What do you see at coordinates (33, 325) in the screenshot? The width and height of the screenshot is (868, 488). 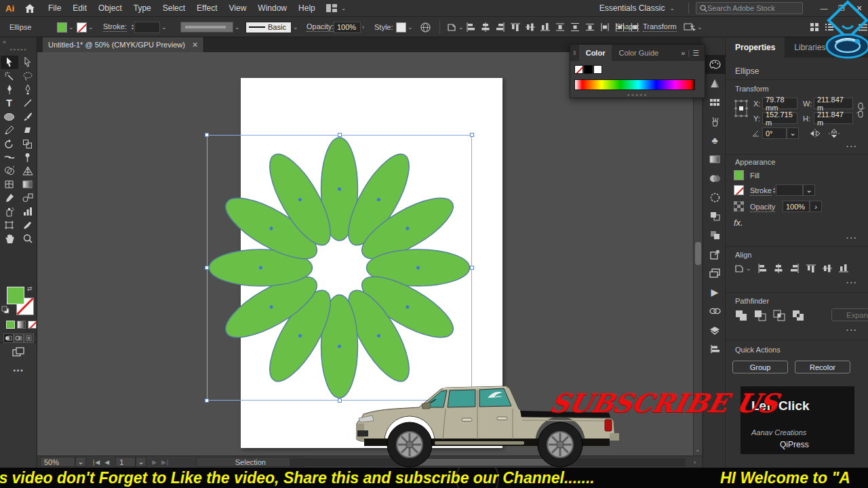 I see `none-button` at bounding box center [33, 325].